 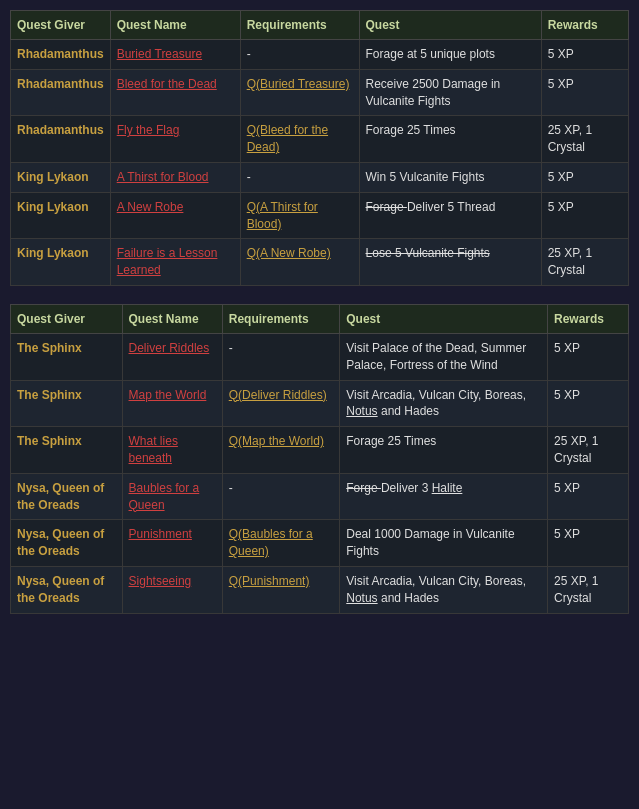 What do you see at coordinates (450, 262) in the screenshot?
I see `table-cell-quest: Lose 5 Vulcanite Fights` at bounding box center [450, 262].